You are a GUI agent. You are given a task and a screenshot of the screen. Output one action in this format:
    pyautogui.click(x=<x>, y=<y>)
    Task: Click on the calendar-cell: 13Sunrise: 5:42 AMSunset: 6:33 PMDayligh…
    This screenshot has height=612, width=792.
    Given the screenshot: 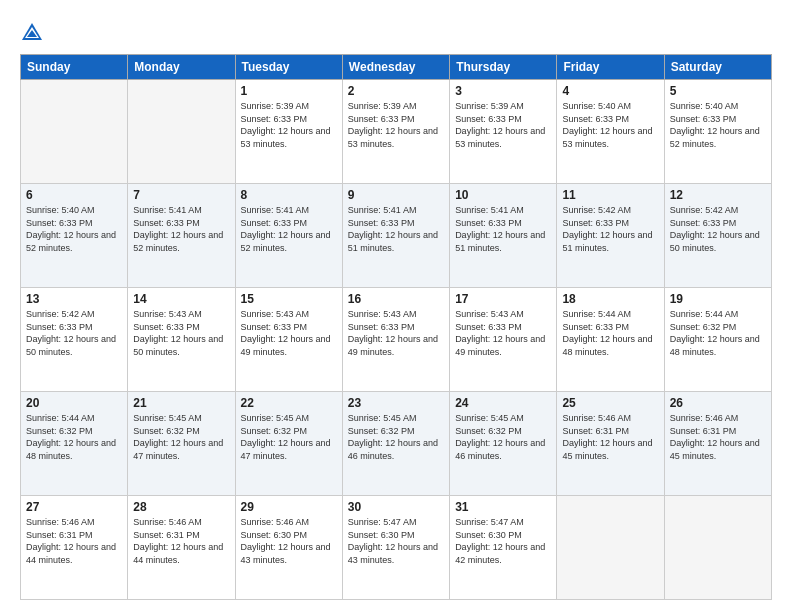 What is the action you would take?
    pyautogui.click(x=74, y=340)
    